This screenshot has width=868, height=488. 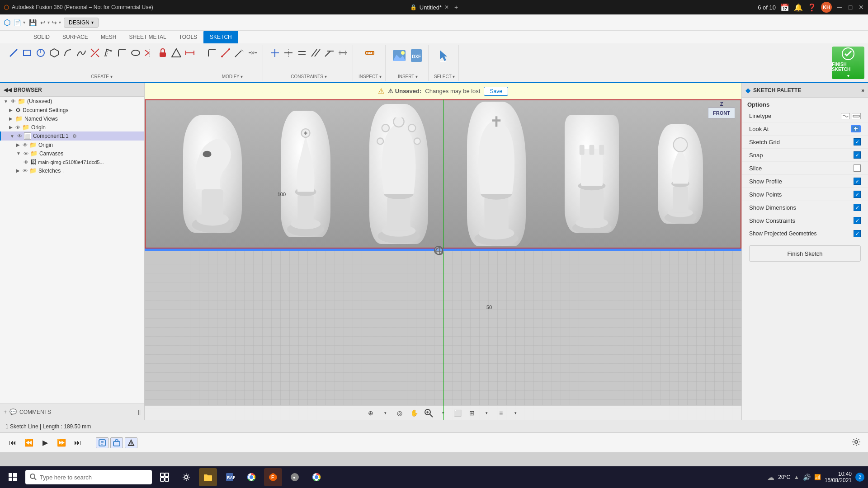 I want to click on dimension-tool, so click(x=190, y=53).